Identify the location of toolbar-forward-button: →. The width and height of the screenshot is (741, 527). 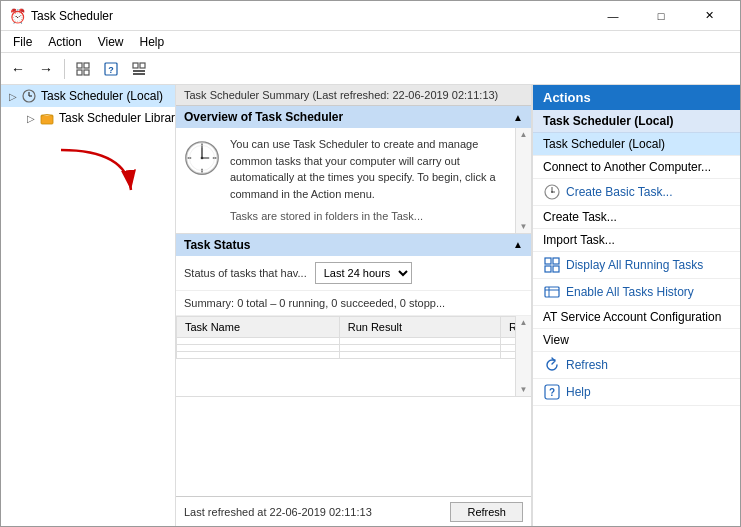
(46, 69).